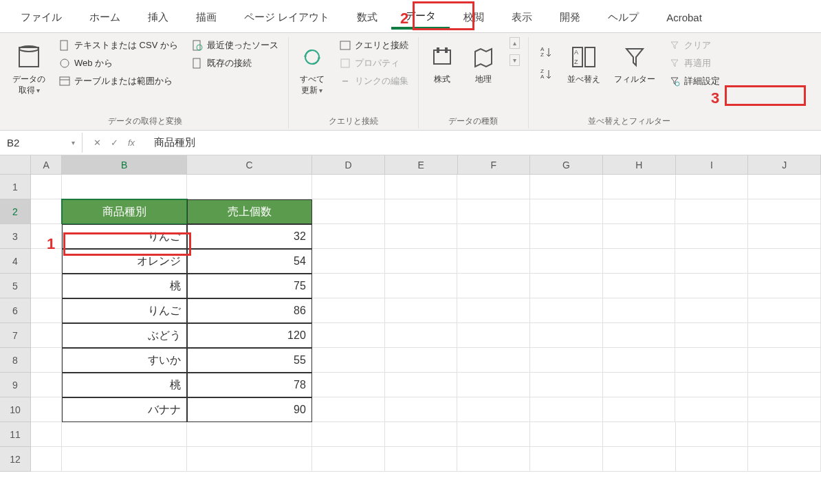  What do you see at coordinates (785, 410) in the screenshot?
I see `cell-J10` at bounding box center [785, 410].